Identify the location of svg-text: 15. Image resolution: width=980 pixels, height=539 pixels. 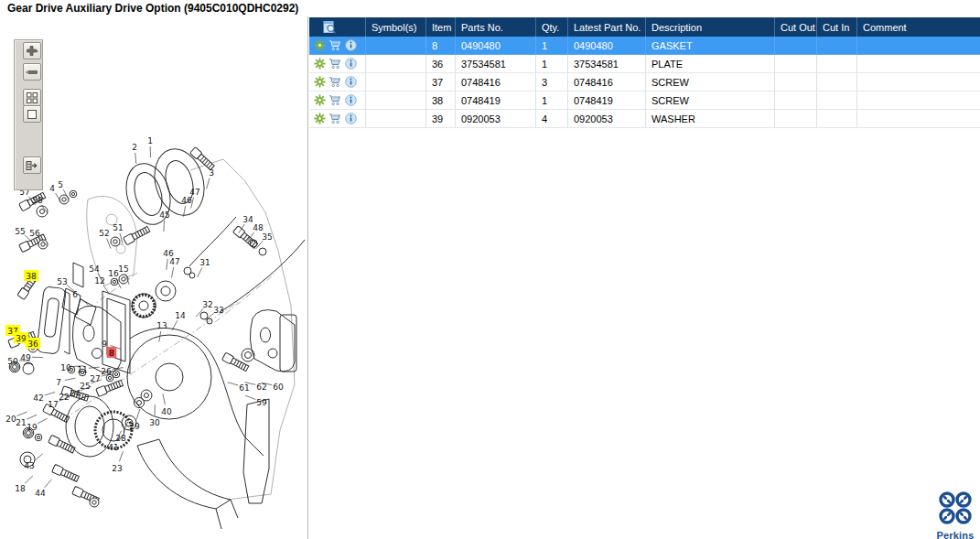
(123, 269).